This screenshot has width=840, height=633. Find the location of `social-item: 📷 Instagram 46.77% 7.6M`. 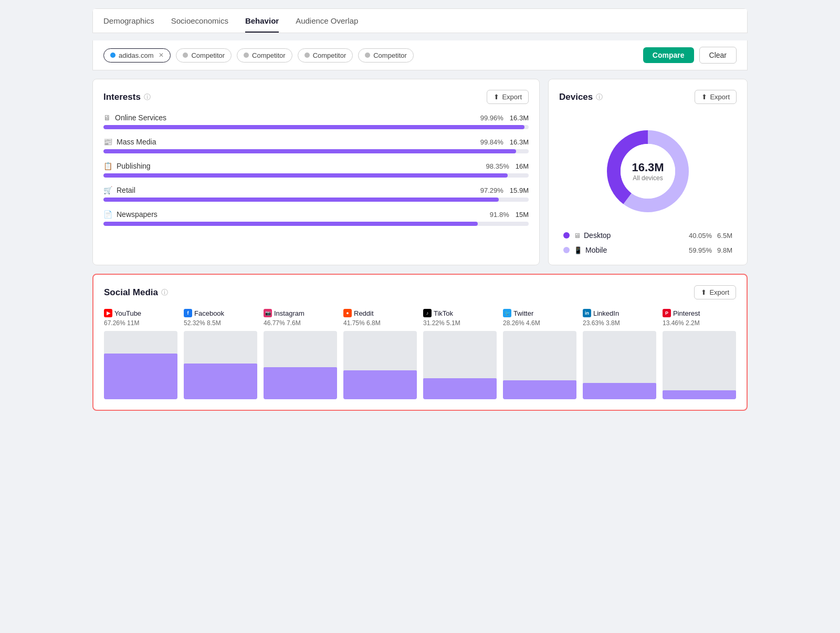

social-item: 📷 Instagram 46.77% 7.6M is located at coordinates (300, 354).